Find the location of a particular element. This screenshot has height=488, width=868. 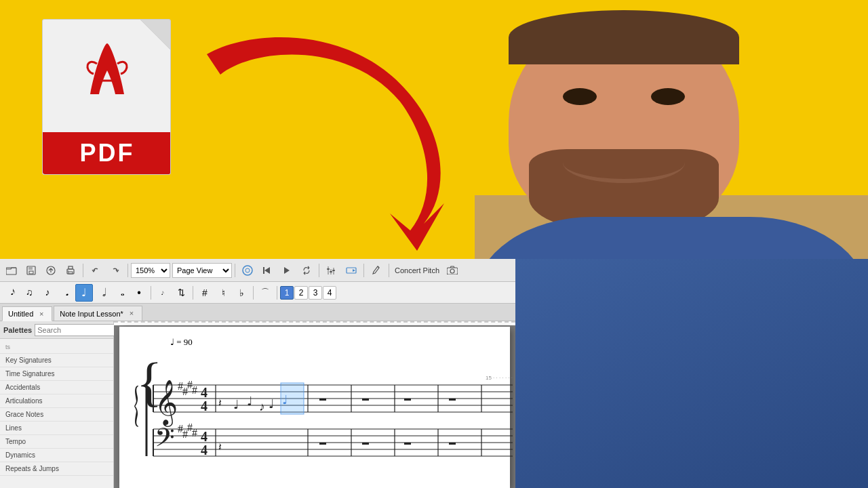

quarter-note-button: ♩ is located at coordinates (84, 293).